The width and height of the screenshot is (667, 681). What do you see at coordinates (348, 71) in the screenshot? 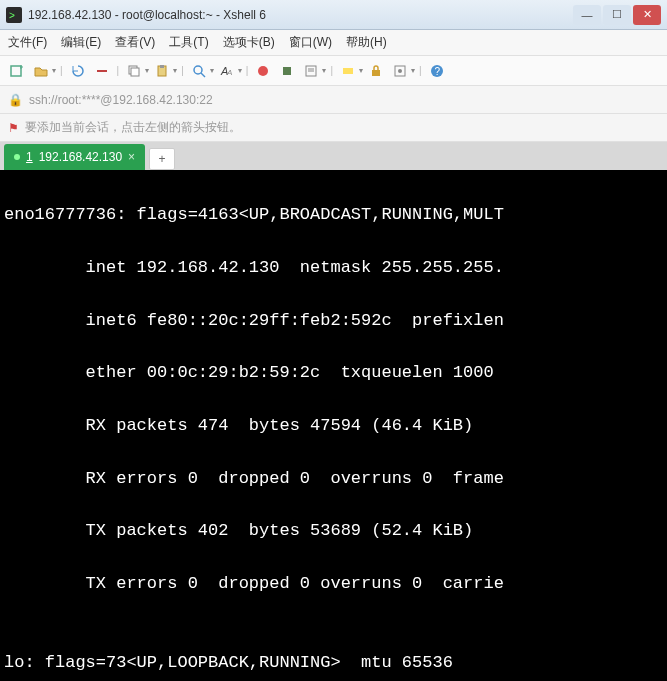
I see `highlight-icon` at bounding box center [348, 71].